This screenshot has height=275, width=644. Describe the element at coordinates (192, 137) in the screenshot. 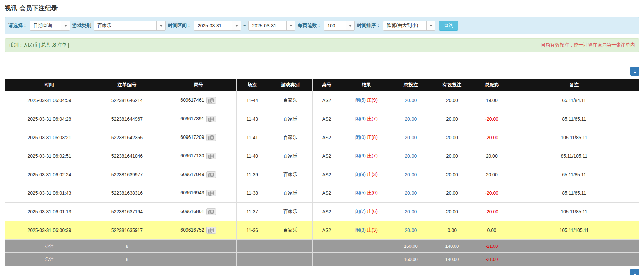

I see `round-id-text: 609617209` at that location.